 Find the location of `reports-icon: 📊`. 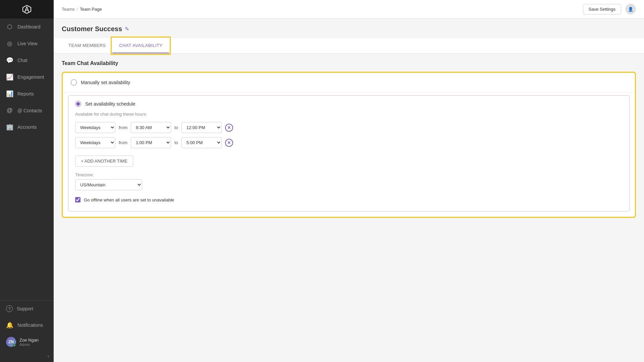

reports-icon: 📊 is located at coordinates (10, 94).